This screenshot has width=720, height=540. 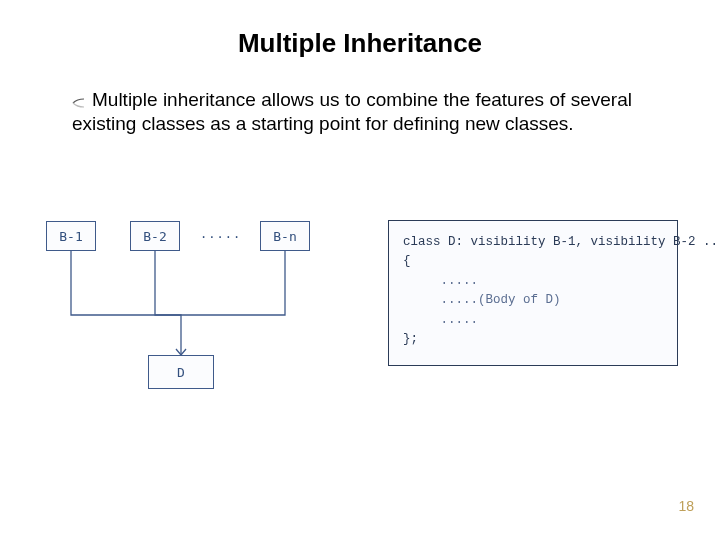 I want to click on page-number: 18, so click(x=686, y=506).